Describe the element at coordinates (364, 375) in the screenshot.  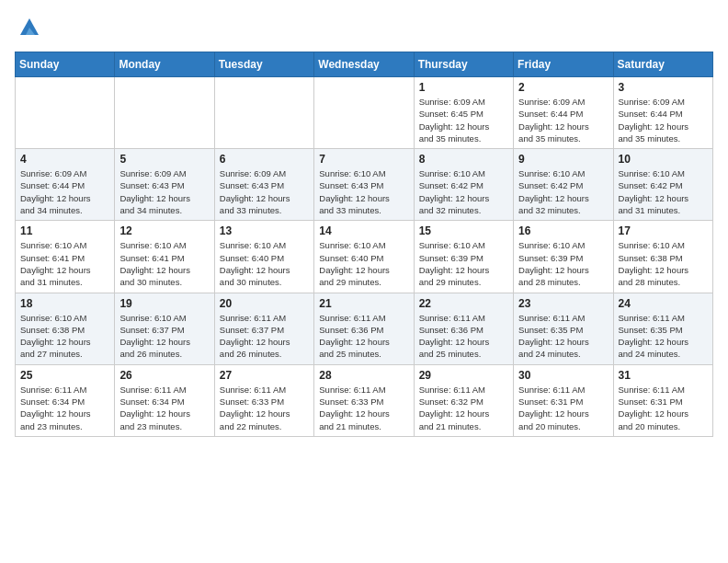
I see `day-number: 28` at that location.